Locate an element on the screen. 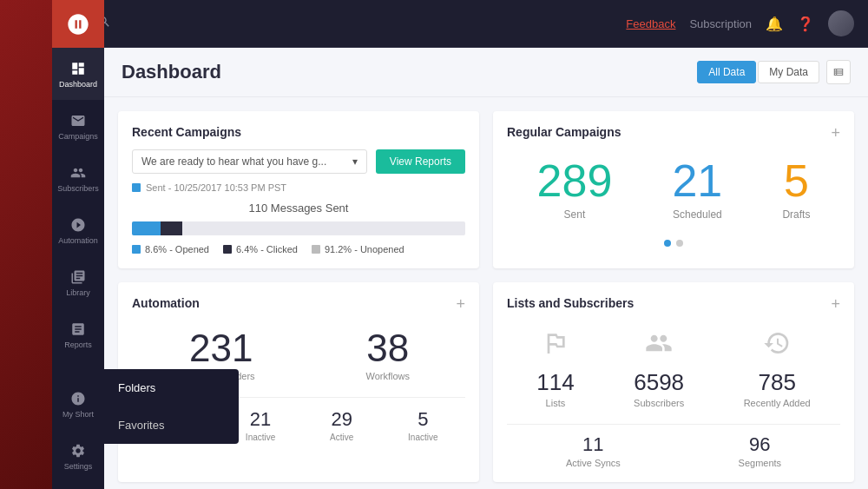  reg-stat-drafts: 5 Drafts is located at coordinates (796, 189).